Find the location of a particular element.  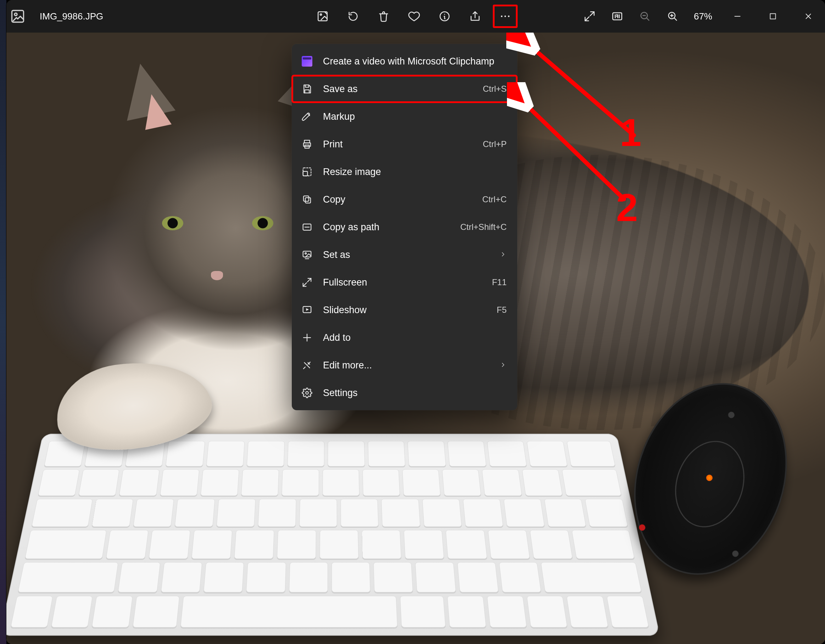

settings-icon is located at coordinates (307, 393).